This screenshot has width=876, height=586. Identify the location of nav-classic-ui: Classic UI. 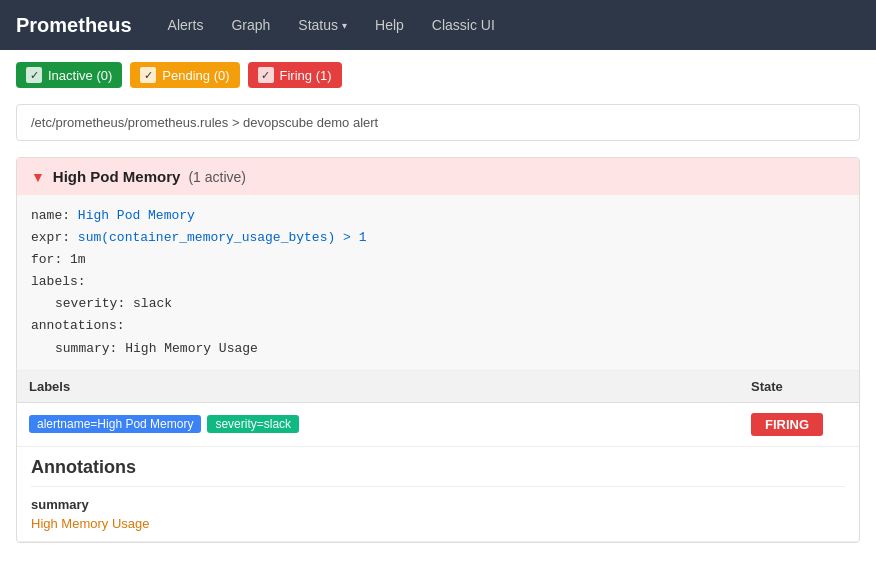
(464, 25).